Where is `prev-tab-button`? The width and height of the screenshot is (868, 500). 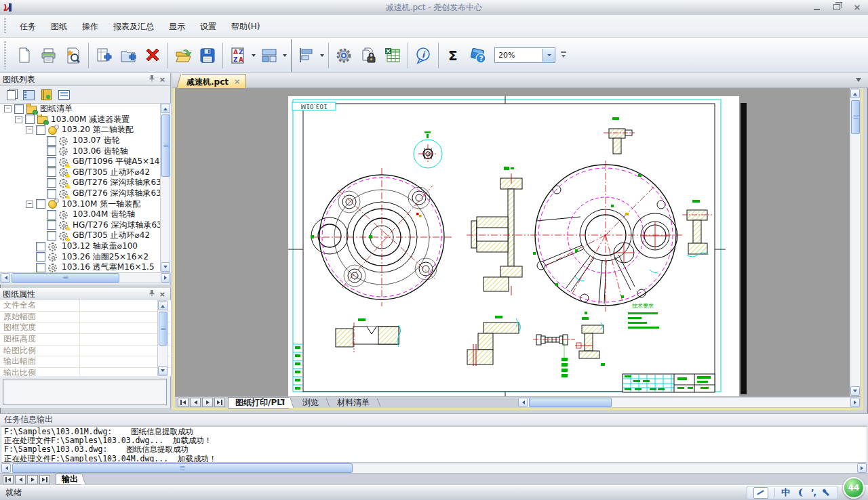 prev-tab-button is located at coordinates (195, 402).